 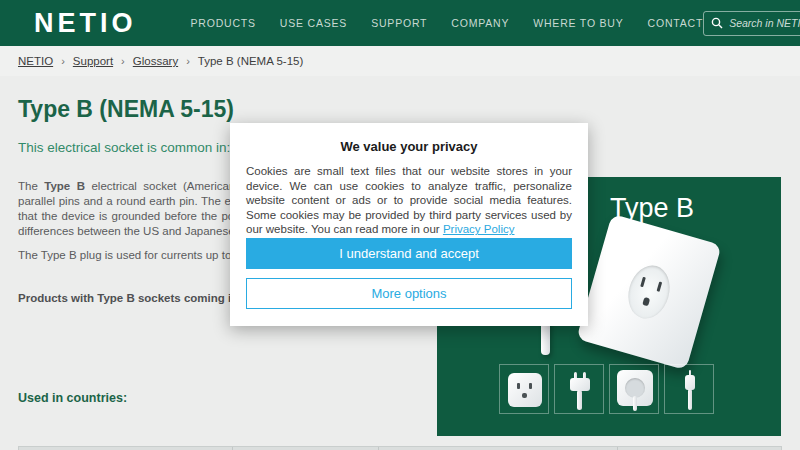 What do you see at coordinates (764, 23) in the screenshot?
I see `search-input` at bounding box center [764, 23].